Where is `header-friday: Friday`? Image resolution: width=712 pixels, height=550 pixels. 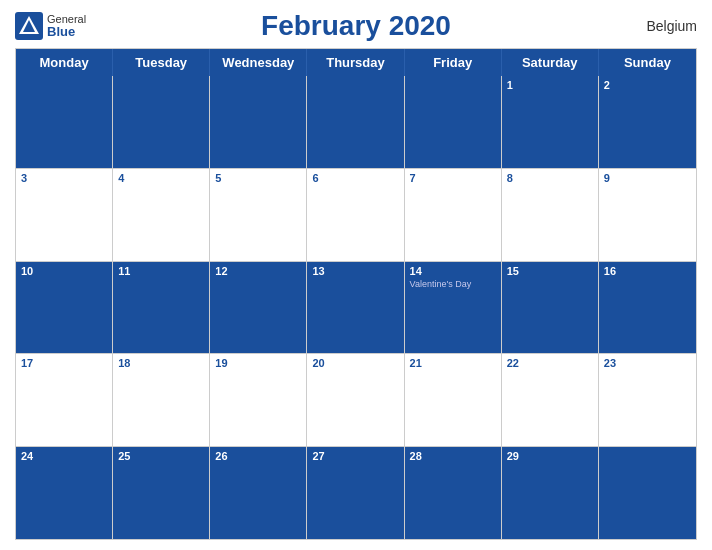 header-friday: Friday is located at coordinates (454, 62).